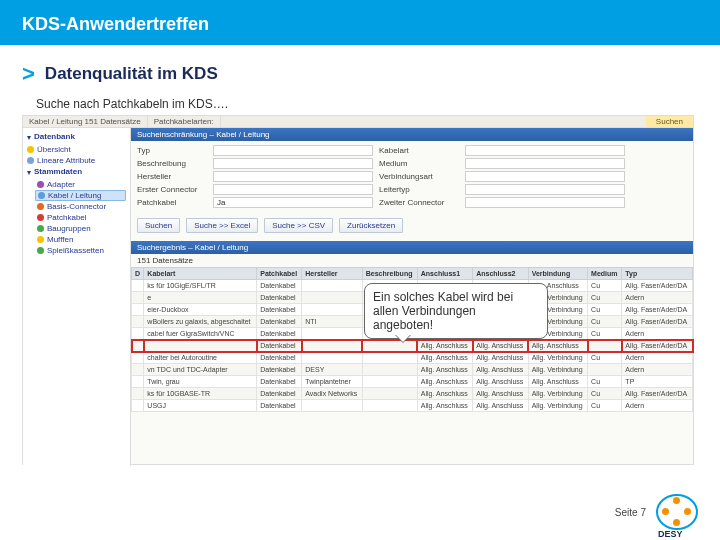  I want to click on sidebar-item-label: Patchkabel, so click(67, 218).